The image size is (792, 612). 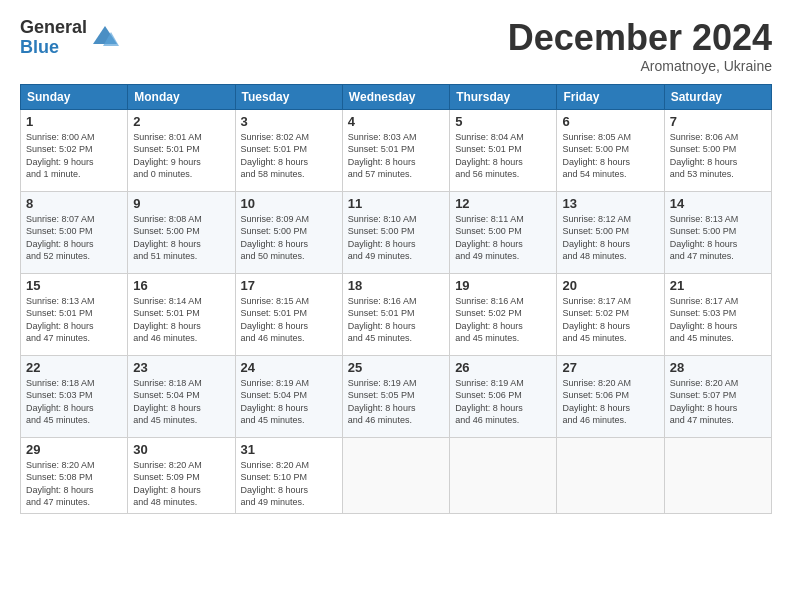 I want to click on col-friday: Friday, so click(x=610, y=96).